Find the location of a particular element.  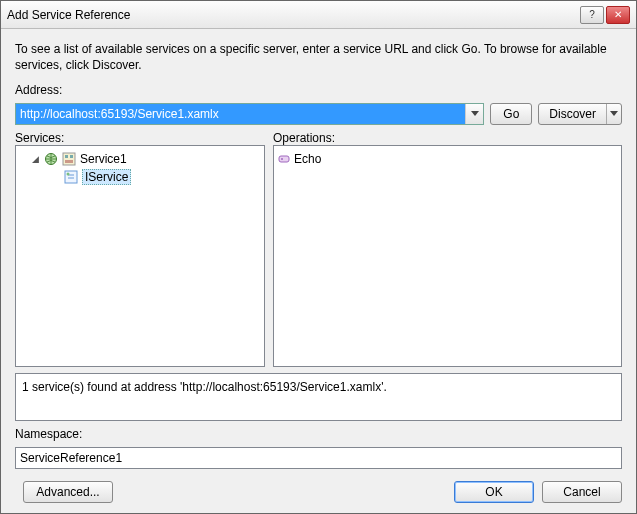

ok-button-label: OK is located at coordinates (494, 492).